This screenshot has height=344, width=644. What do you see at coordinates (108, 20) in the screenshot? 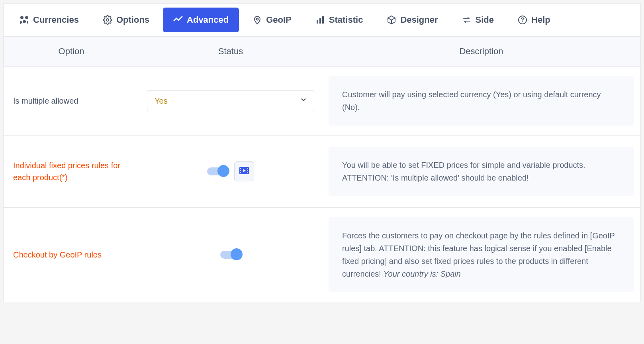
I see `gear-icon` at bounding box center [108, 20].